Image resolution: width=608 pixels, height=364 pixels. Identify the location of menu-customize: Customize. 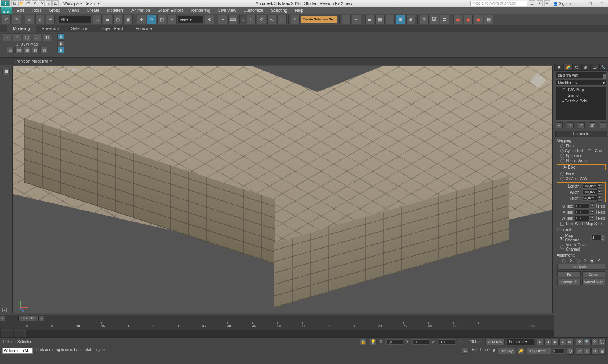
(253, 10).